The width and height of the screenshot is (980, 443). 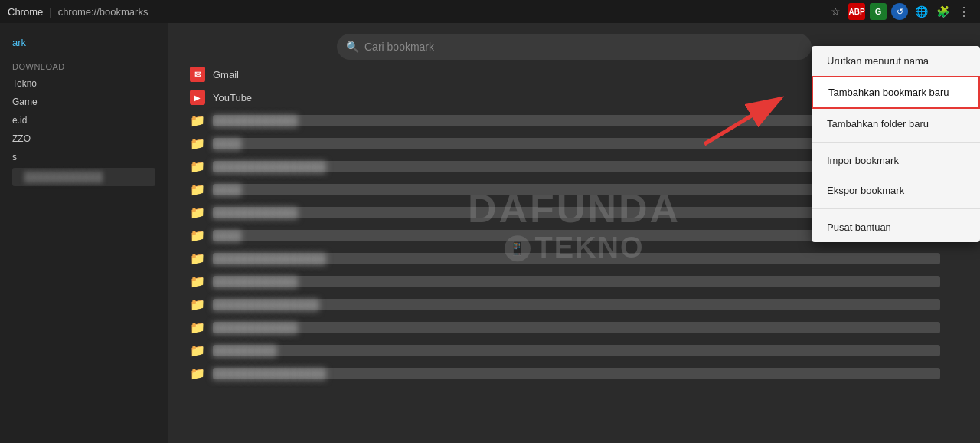 What do you see at coordinates (198, 327) in the screenshot?
I see `folder-icon-10: 📁` at bounding box center [198, 327].